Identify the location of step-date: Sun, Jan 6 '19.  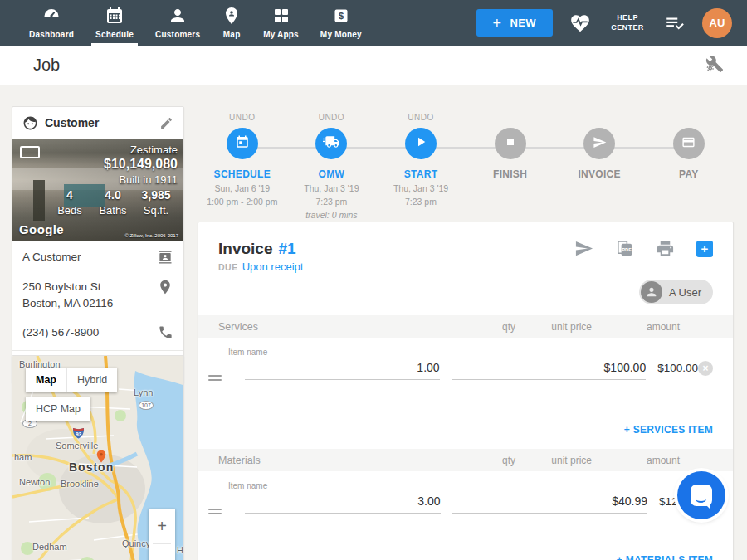
(242, 189).